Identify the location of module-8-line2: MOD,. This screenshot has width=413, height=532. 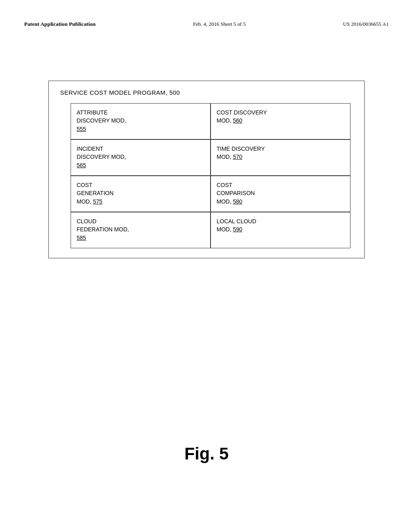
(224, 229).